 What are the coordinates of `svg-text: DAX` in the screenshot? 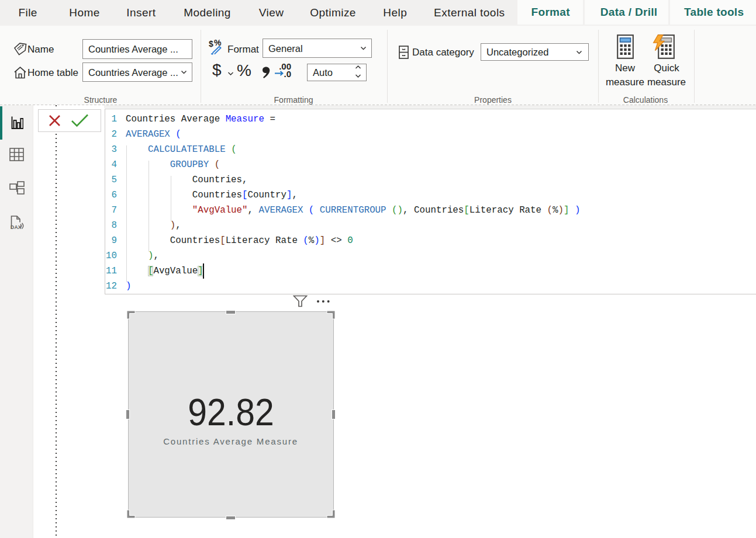 It's located at (16, 227).